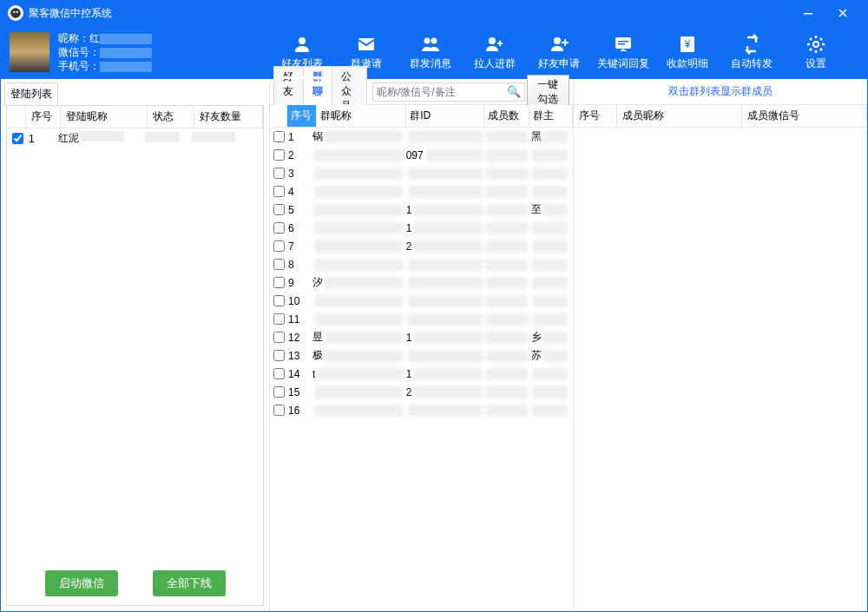 The image size is (868, 612). What do you see at coordinates (431, 64) in the screenshot?
I see `nav-label: 群发消息` at bounding box center [431, 64].